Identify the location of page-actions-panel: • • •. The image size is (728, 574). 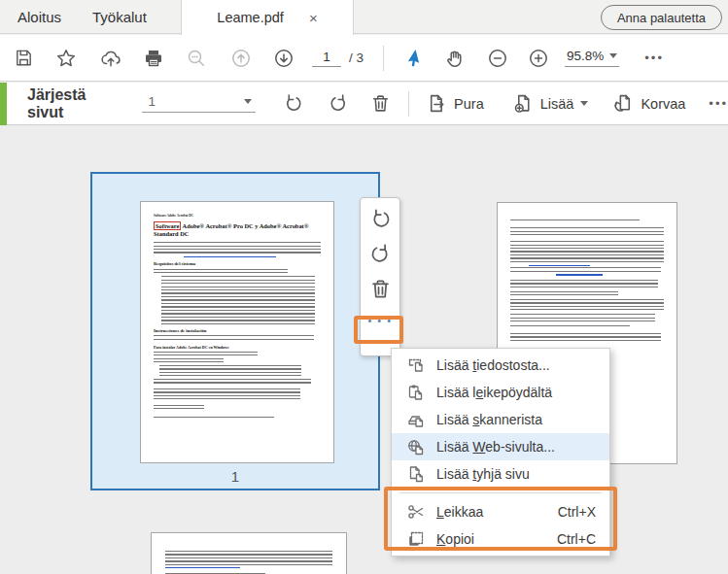
(380, 277).